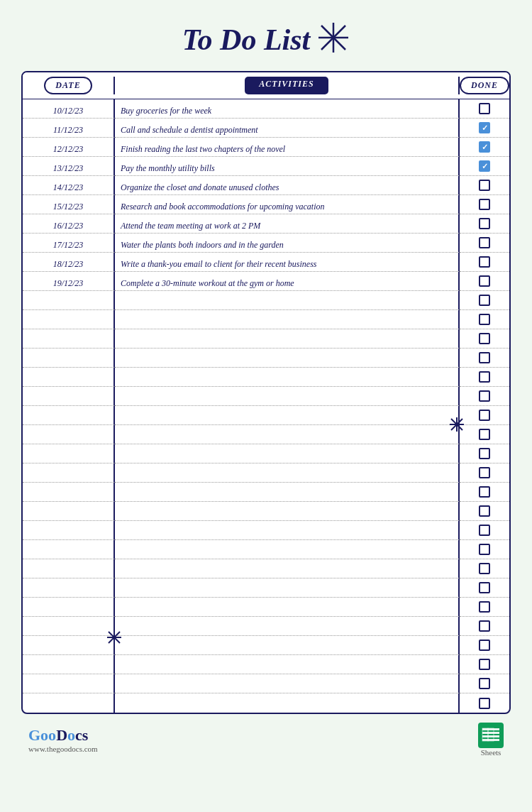  Describe the element at coordinates (484, 85) in the screenshot. I see `done-header-label: DONE` at that location.